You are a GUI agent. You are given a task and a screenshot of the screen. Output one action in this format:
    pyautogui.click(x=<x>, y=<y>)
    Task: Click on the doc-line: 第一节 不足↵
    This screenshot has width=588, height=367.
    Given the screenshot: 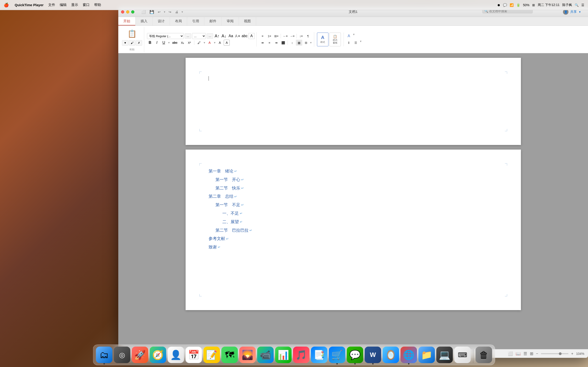 What is the action you would take?
    pyautogui.click(x=353, y=205)
    